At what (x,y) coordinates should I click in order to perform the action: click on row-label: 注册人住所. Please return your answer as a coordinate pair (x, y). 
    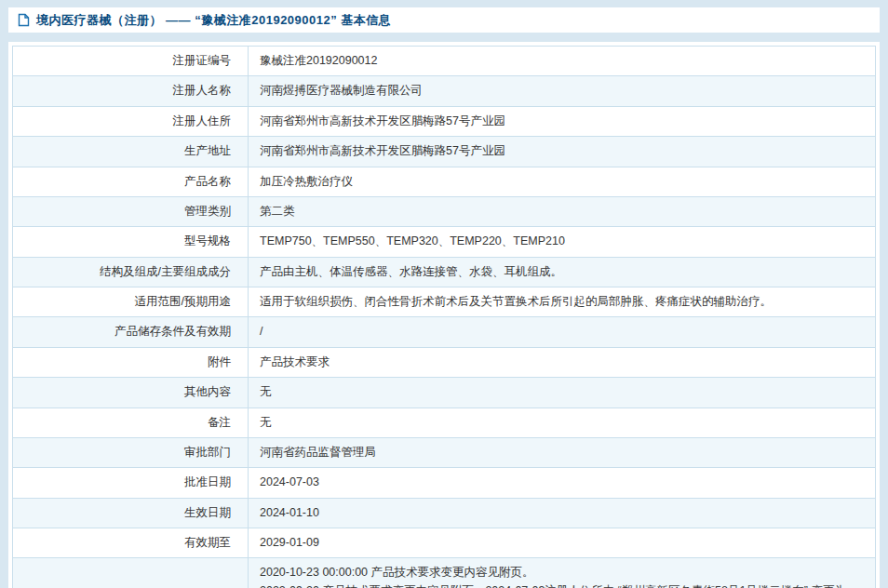
    Looking at the image, I should click on (130, 121).